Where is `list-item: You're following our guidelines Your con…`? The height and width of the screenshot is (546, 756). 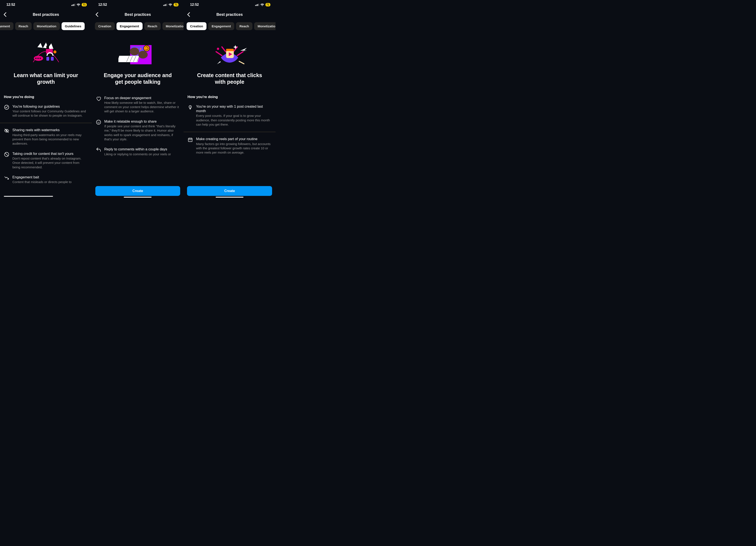 list-item: You're following our guidelines Your con… is located at coordinates (46, 112).